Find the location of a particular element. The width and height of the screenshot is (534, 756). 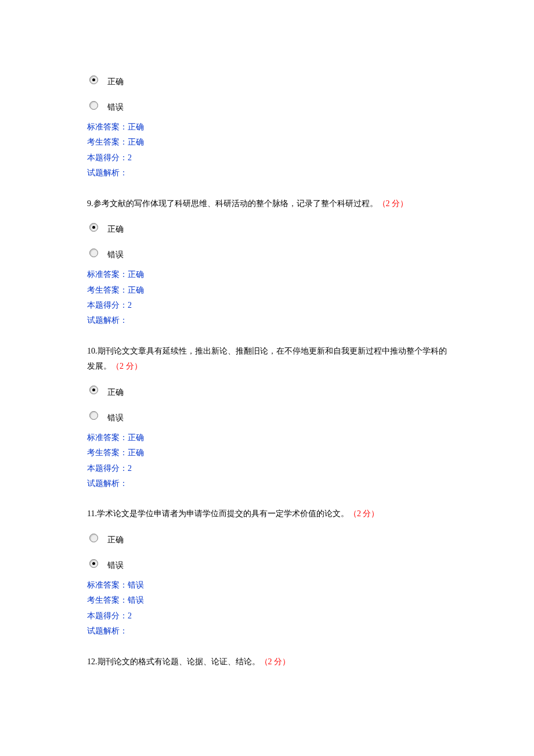

standard-answer: 标准答案：错误 is located at coordinates (267, 585).